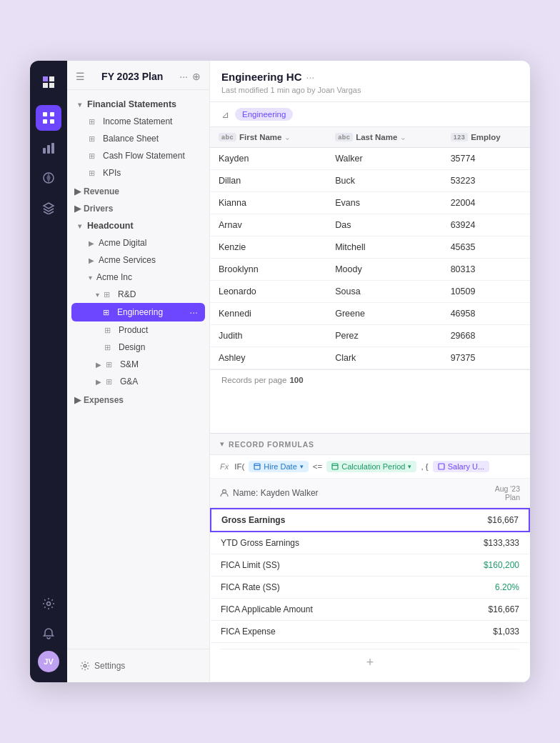 The width and height of the screenshot is (560, 743). What do you see at coordinates (317, 632) in the screenshot?
I see `formula-label: FICA Expense` at bounding box center [317, 632].